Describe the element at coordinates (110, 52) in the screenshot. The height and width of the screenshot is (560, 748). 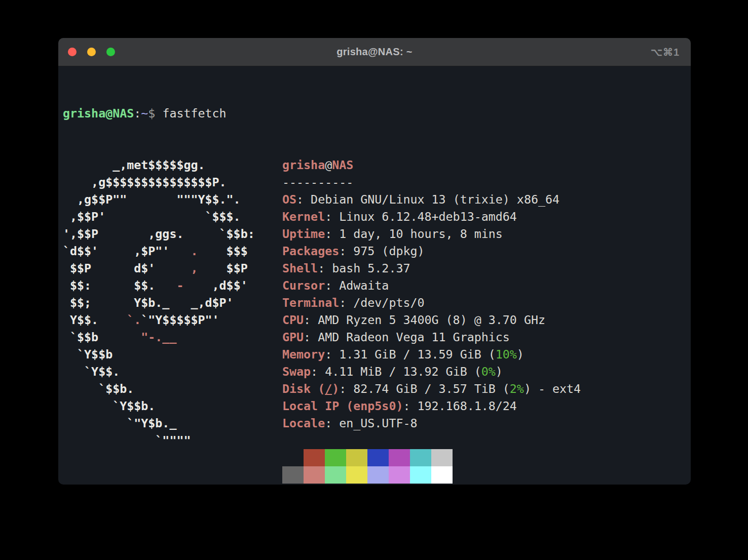
I see `zoom-button` at that location.